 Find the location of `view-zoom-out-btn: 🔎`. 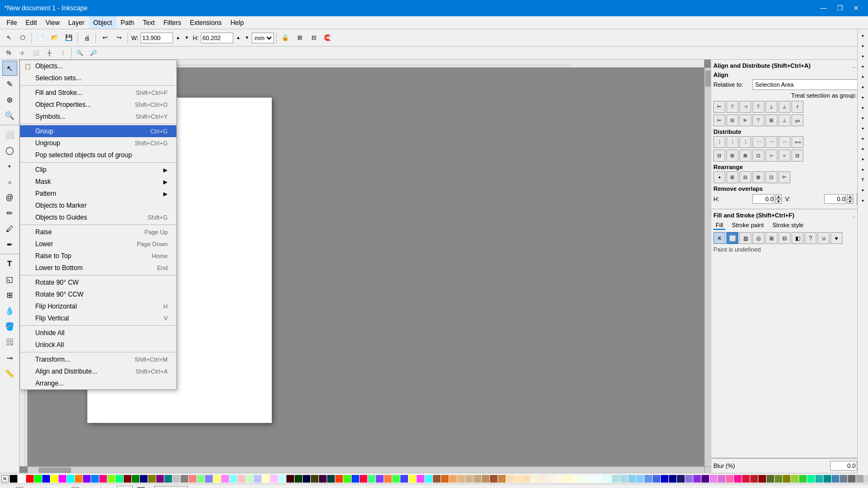

view-zoom-out-btn: 🔎 is located at coordinates (93, 53).